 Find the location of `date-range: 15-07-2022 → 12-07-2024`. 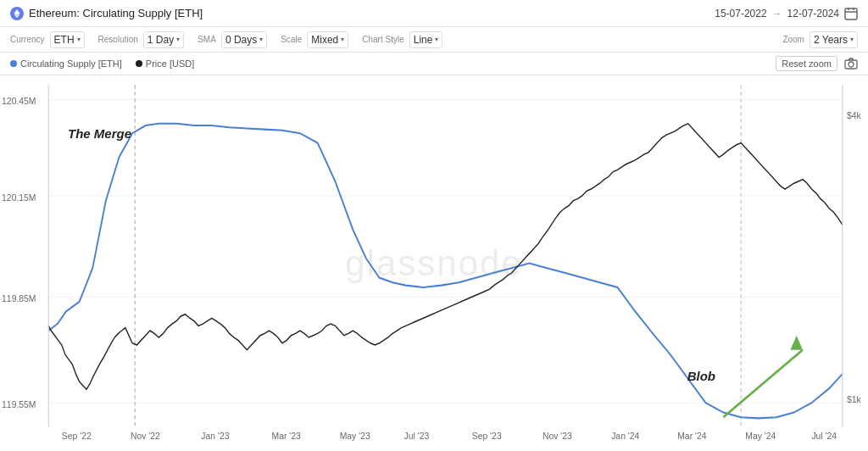

date-range: 15-07-2022 → 12-07-2024 is located at coordinates (787, 14).